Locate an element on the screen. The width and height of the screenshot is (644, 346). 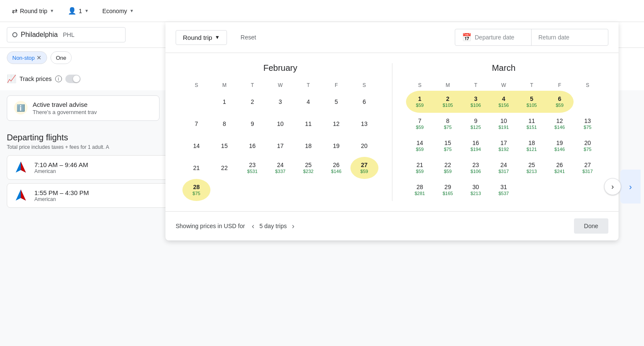
mar-day-number: 13 is located at coordinates (588, 121).